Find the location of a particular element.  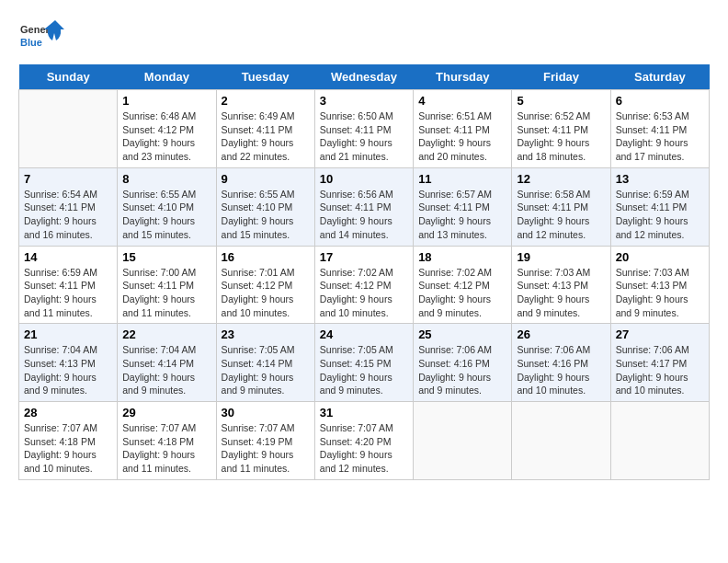

calendar-cell: 4 Sunrise: 6:51 AMSunset: 4:11 PMDayligh… is located at coordinates (463, 129).